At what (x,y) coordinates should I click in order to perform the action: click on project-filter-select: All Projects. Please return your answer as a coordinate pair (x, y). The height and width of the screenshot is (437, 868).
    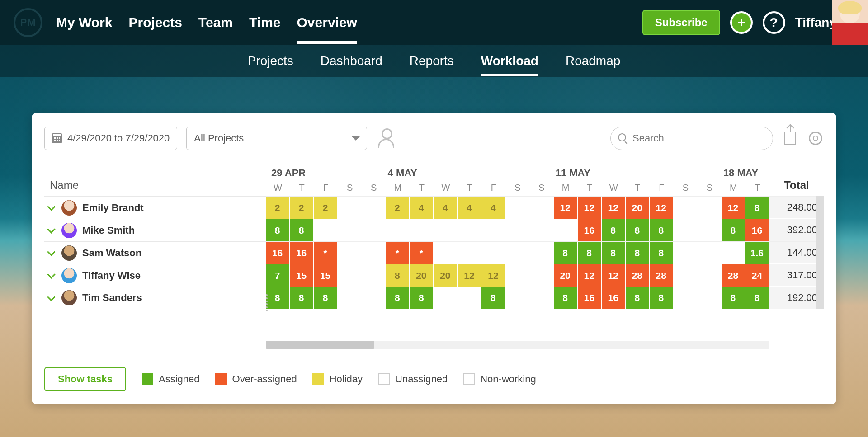
    Looking at the image, I should click on (277, 138).